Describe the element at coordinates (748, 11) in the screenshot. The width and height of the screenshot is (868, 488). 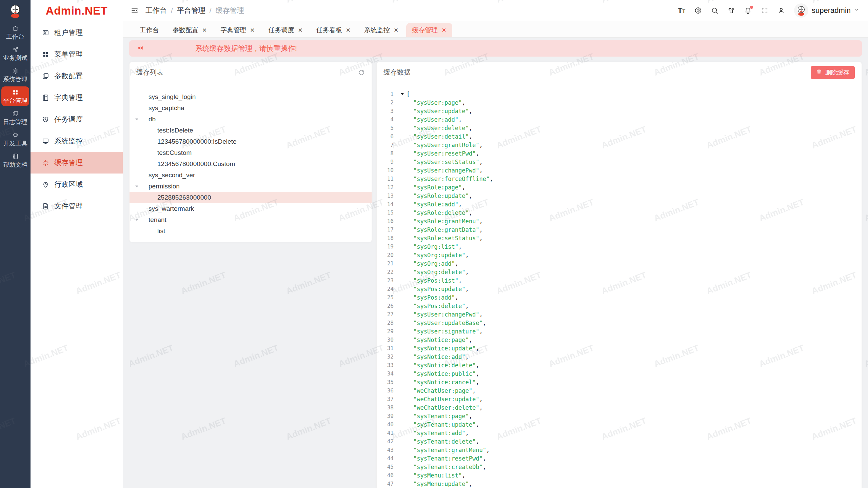
I see `notification-icon` at that location.